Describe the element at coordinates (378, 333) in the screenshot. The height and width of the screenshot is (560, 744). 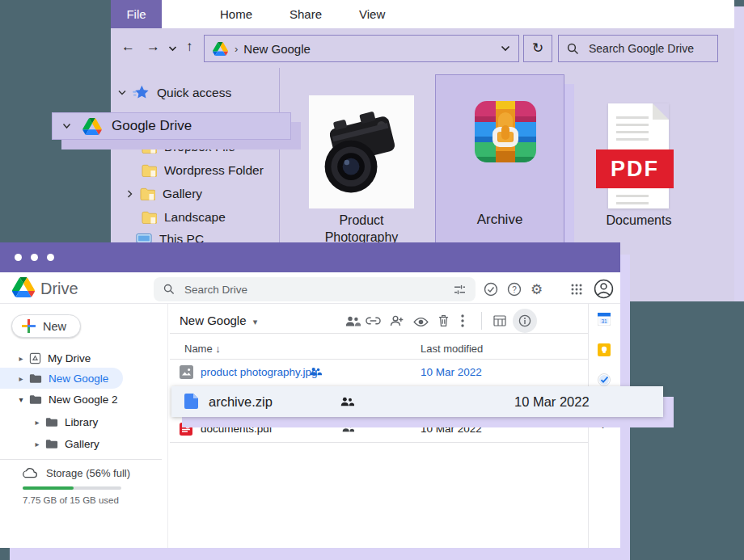
I see `row-divider` at that location.